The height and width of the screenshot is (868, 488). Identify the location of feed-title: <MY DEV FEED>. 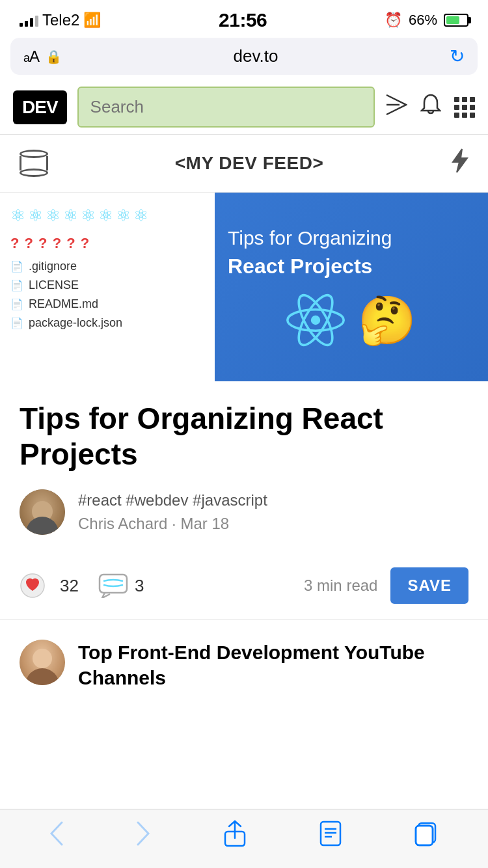
(250, 163).